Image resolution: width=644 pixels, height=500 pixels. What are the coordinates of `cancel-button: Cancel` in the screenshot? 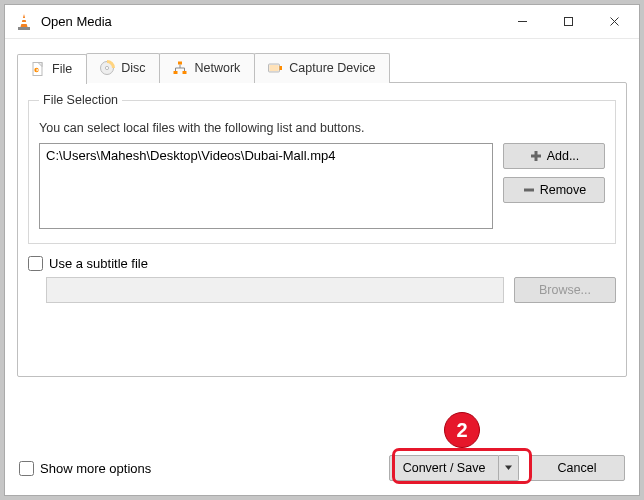 It's located at (577, 468).